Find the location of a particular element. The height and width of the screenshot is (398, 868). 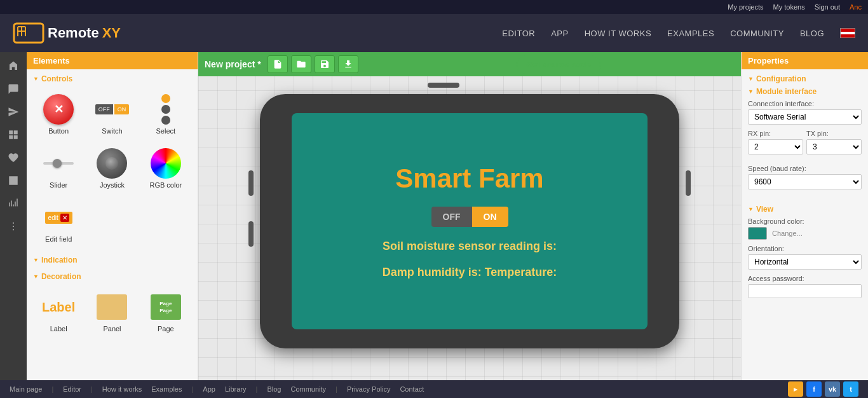

footer-privacy: Privacy Policy is located at coordinates (369, 389).